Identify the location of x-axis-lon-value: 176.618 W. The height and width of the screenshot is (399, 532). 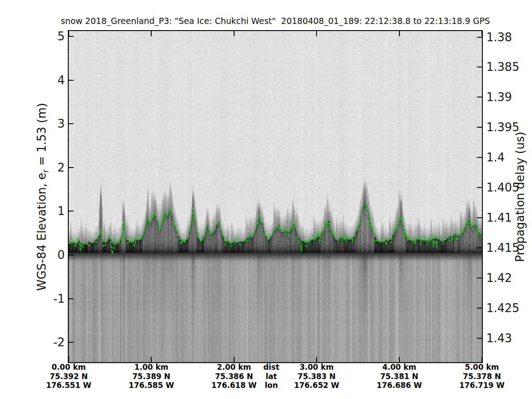
(234, 386).